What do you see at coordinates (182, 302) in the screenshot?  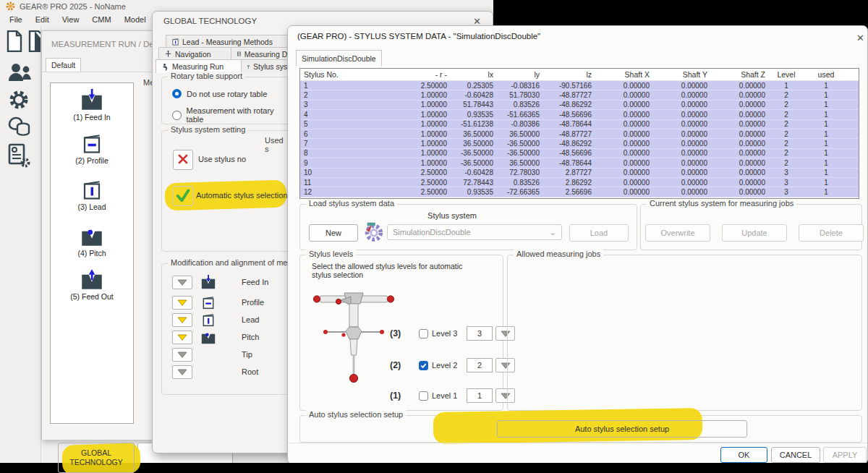 I see `modification-dropdown-profile` at bounding box center [182, 302].